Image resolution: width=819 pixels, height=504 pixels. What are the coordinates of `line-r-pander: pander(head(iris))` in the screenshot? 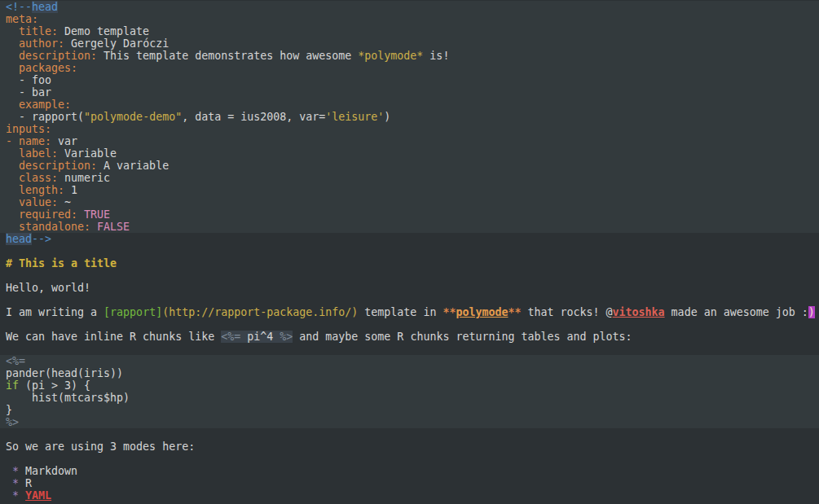 It's located at (409, 373).